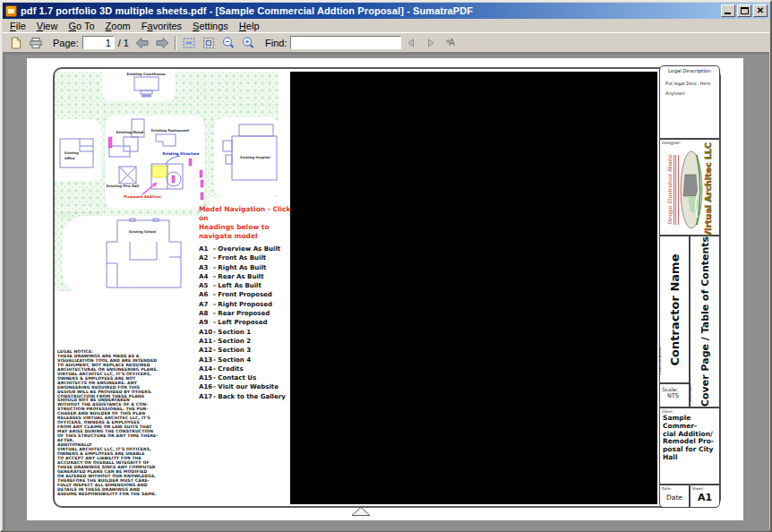  I want to click on fit-page-icon, so click(209, 43).